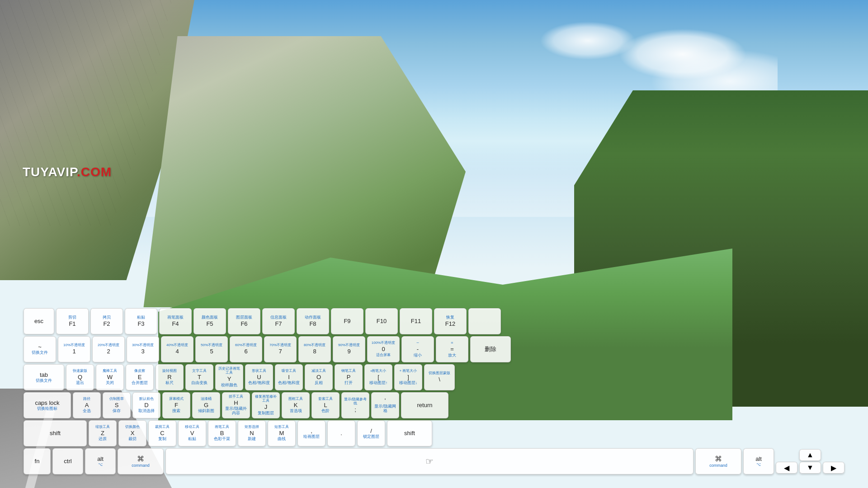  Describe the element at coordinates (439, 377) in the screenshot. I see `key-backslash: 切换图层蒙版 \` at that location.